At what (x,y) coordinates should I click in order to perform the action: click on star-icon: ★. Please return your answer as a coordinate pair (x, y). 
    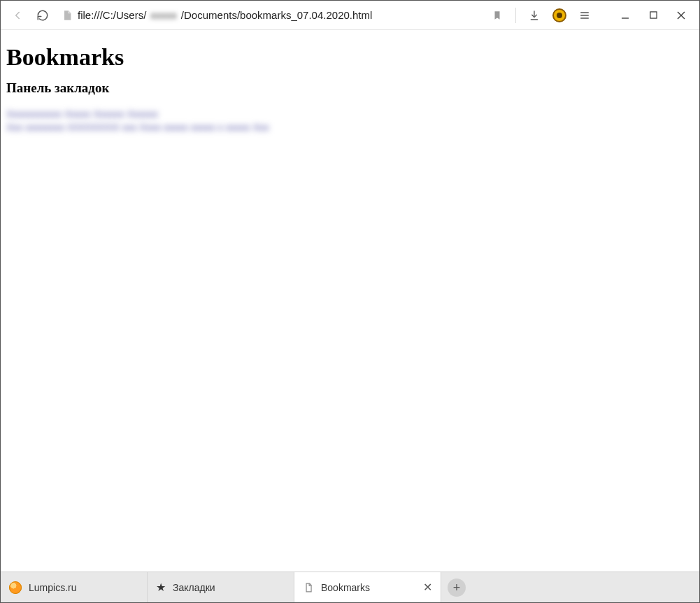
    Looking at the image, I should click on (161, 588).